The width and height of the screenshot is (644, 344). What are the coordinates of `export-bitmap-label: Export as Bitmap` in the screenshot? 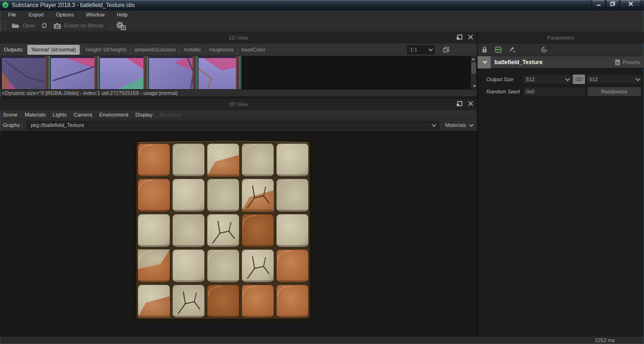 It's located at (84, 25).